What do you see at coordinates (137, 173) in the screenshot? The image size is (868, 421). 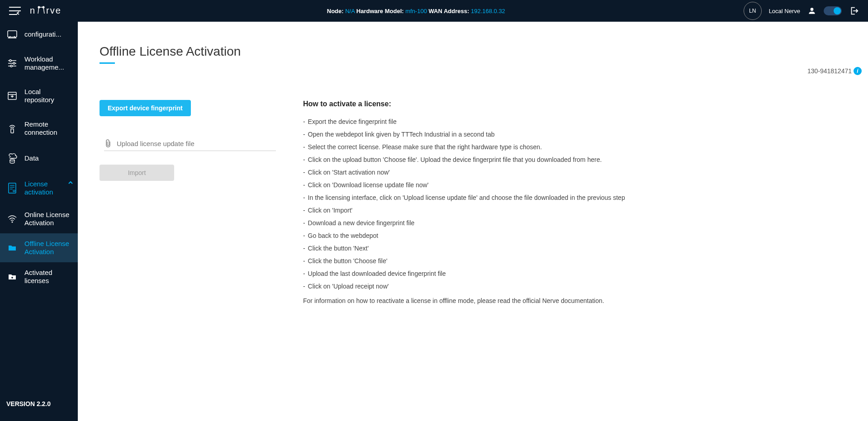 I see `import-button: Import` at bounding box center [137, 173].